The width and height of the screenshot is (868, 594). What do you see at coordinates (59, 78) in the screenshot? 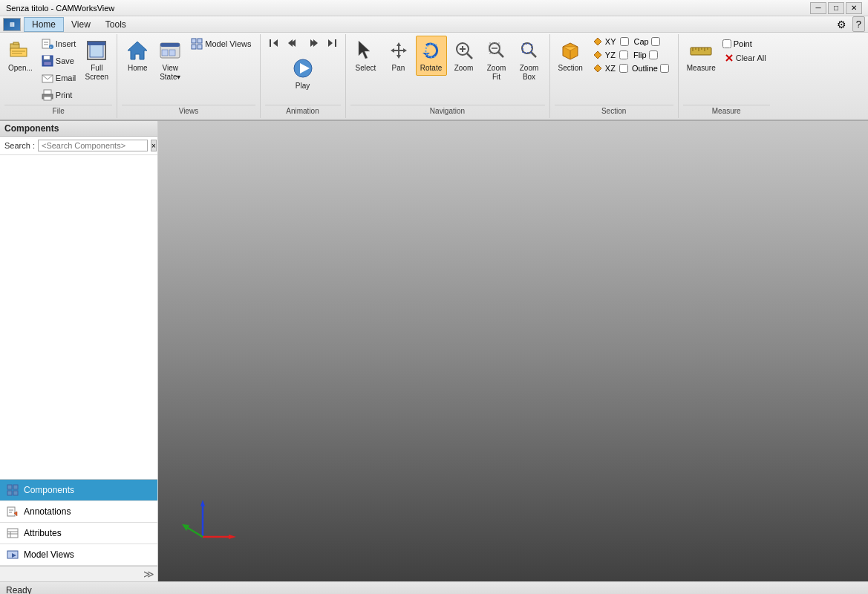
I see `email-button: Email` at bounding box center [59, 78].